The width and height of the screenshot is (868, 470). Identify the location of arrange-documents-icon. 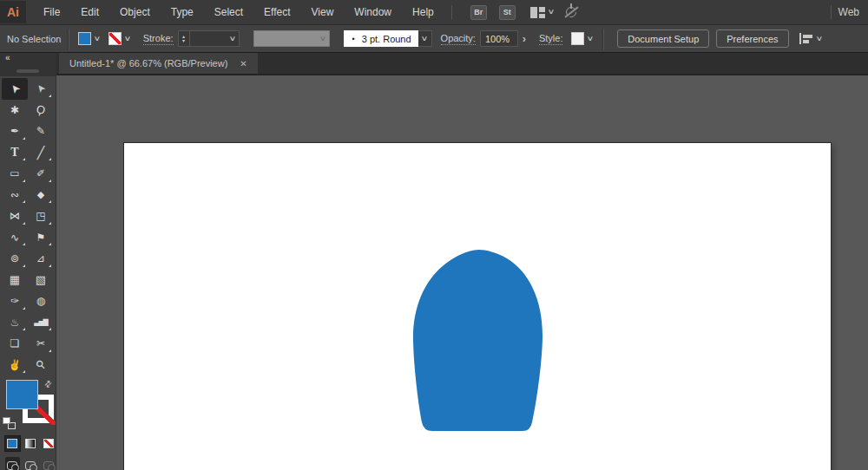
(538, 12).